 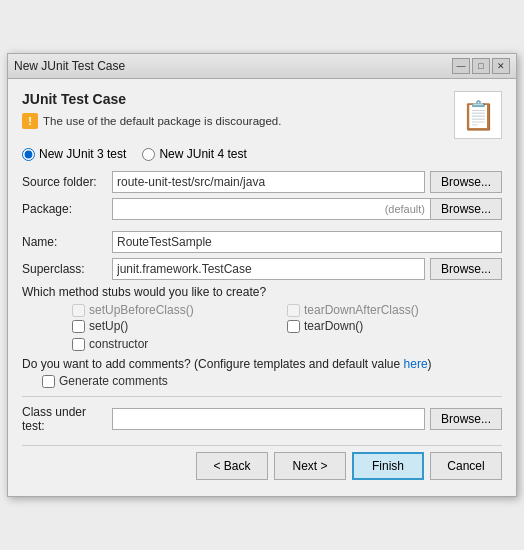 I want to click on class-under-test-row: Class under test: Browse..., so click(x=262, y=419).